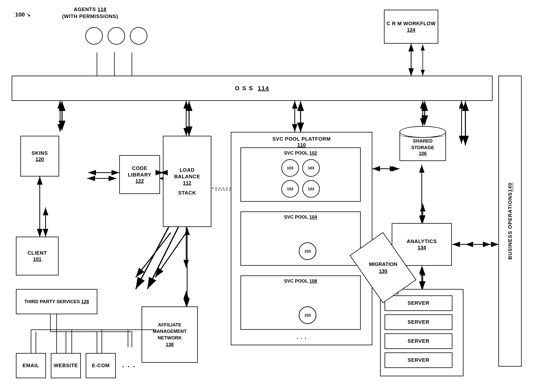  I want to click on node-103-2: 103, so click(311, 168).